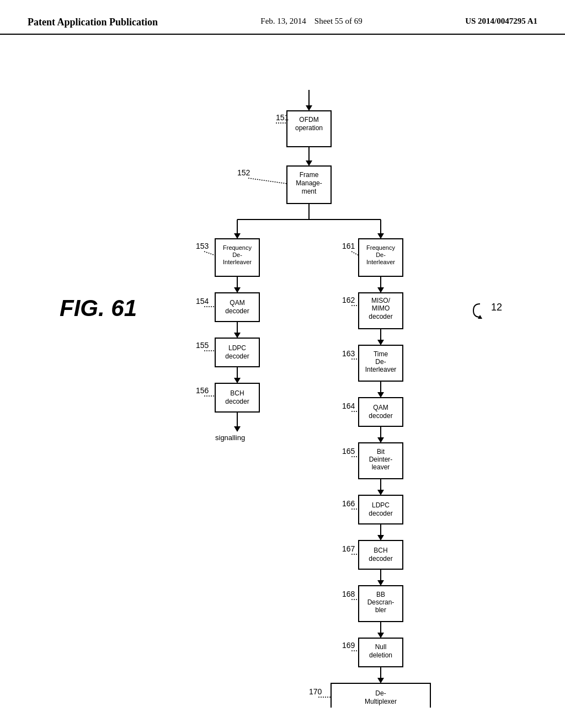  What do you see at coordinates (349, 406) in the screenshot?
I see `num-164: 164` at bounding box center [349, 406].